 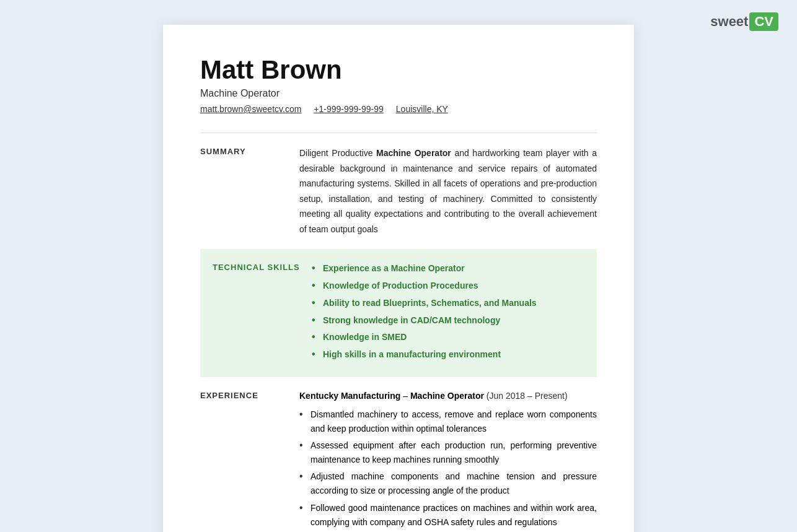 I want to click on logo-cv-text: CV, so click(x=764, y=22).